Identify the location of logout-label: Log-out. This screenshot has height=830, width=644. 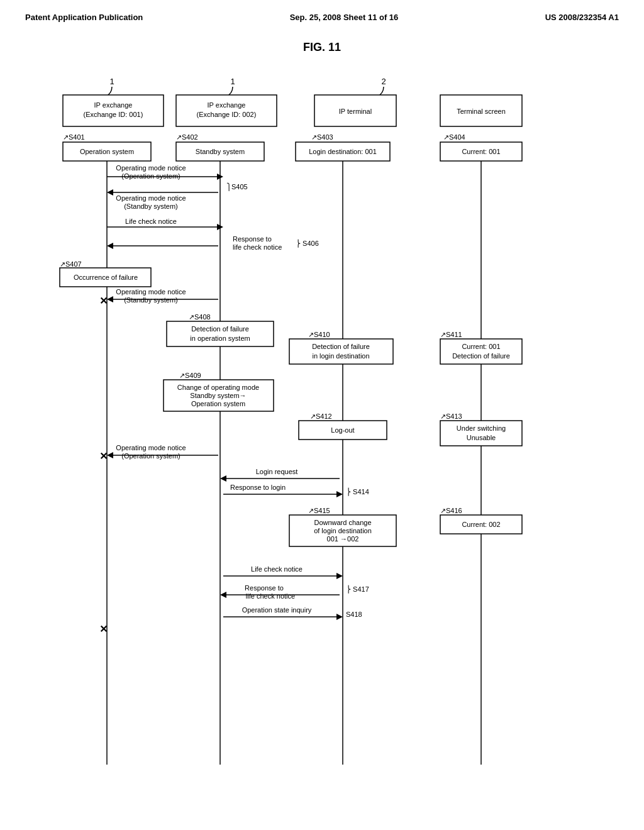
(342, 430).